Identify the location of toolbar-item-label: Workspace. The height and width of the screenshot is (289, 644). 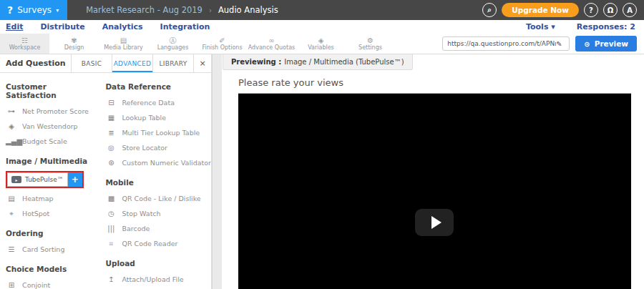
(25, 47).